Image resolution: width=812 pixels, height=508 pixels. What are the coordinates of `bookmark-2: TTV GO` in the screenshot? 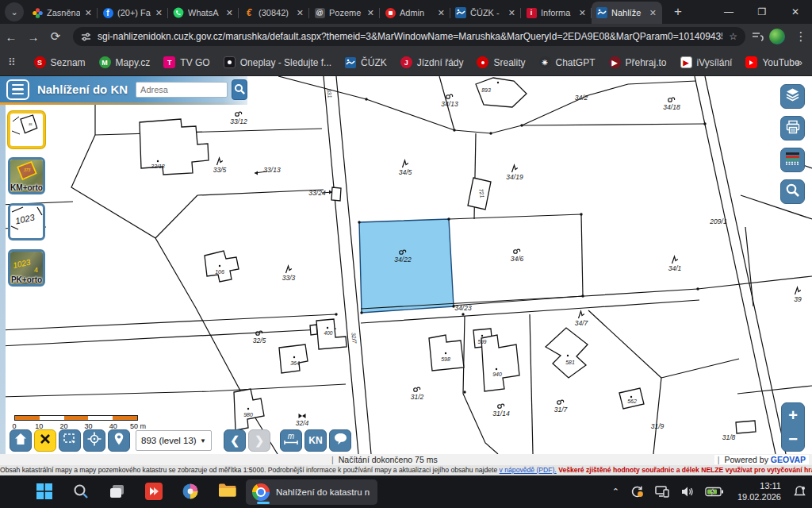 It's located at (186, 62).